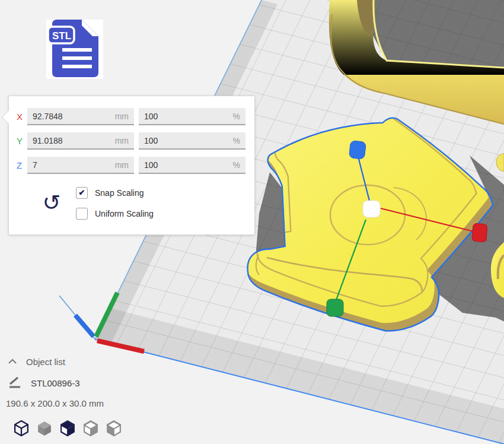  Describe the element at coordinates (192, 141) in the screenshot. I see `y-percent-input: 100 %` at that location.